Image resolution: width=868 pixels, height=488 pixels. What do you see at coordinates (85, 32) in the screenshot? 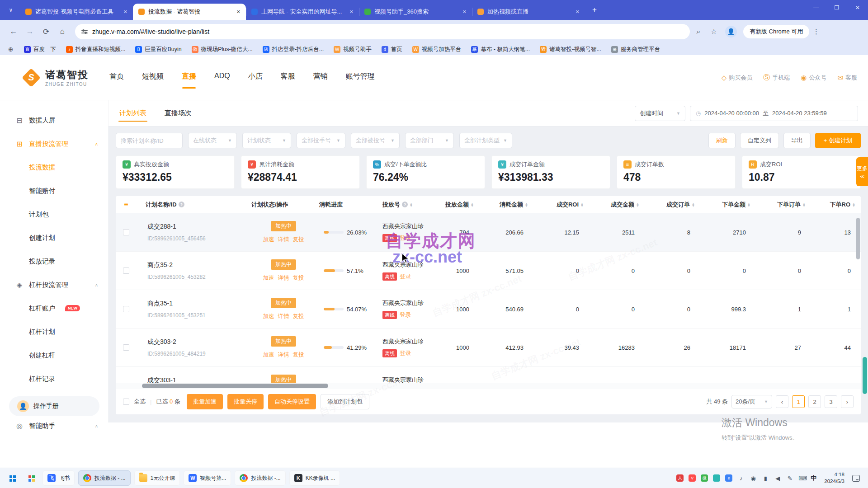
I see `site-settings-icon` at bounding box center [85, 32].